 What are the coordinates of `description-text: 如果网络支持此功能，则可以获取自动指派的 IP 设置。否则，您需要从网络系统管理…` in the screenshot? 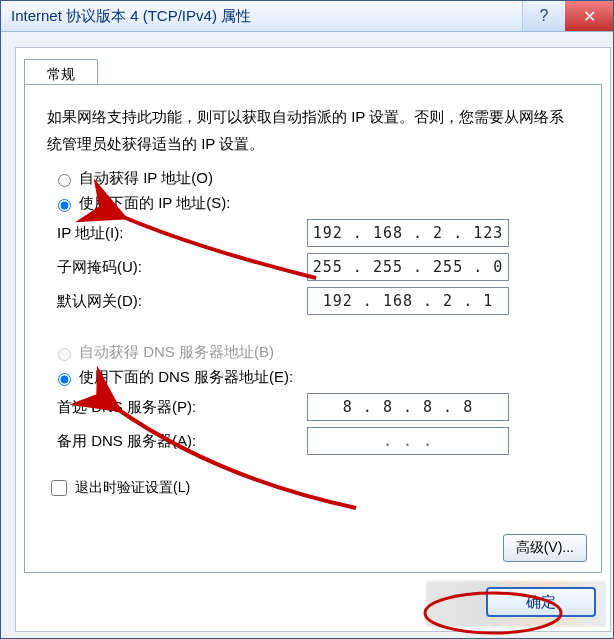 It's located at (313, 130).